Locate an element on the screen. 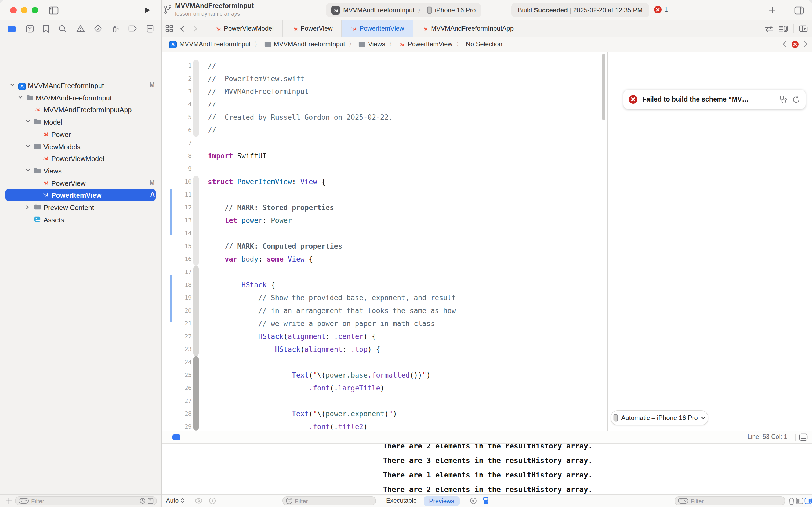  line-number: 1 is located at coordinates (177, 66).